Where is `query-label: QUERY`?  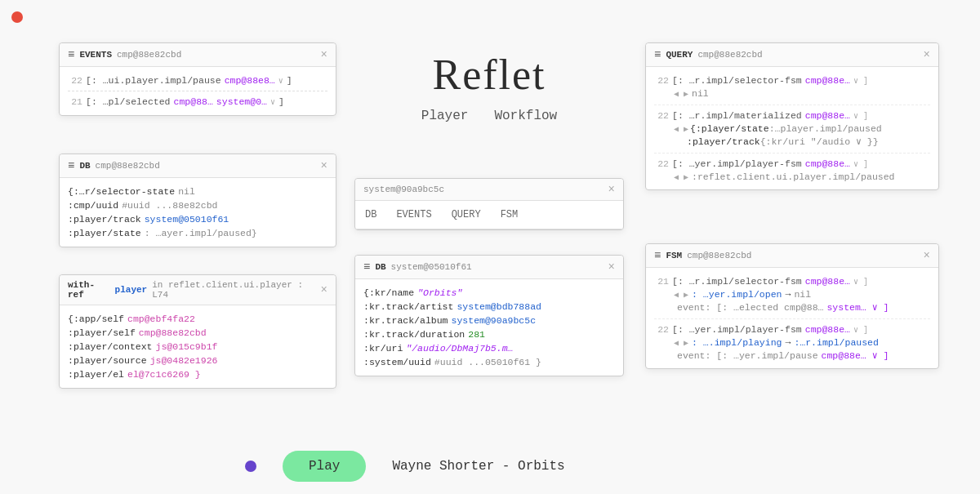 query-label: QUERY is located at coordinates (679, 55).